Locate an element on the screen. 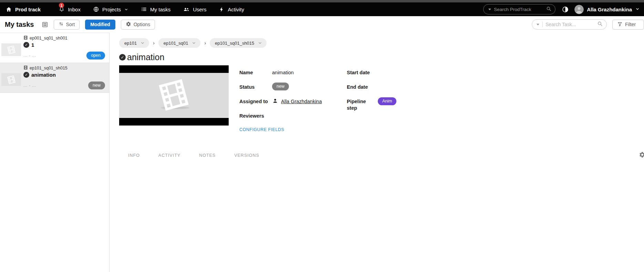  modified-filter-button: Modified is located at coordinates (100, 25).